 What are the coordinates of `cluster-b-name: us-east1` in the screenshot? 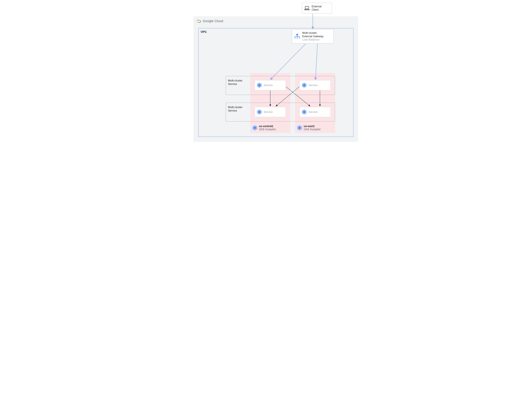 It's located at (312, 126).